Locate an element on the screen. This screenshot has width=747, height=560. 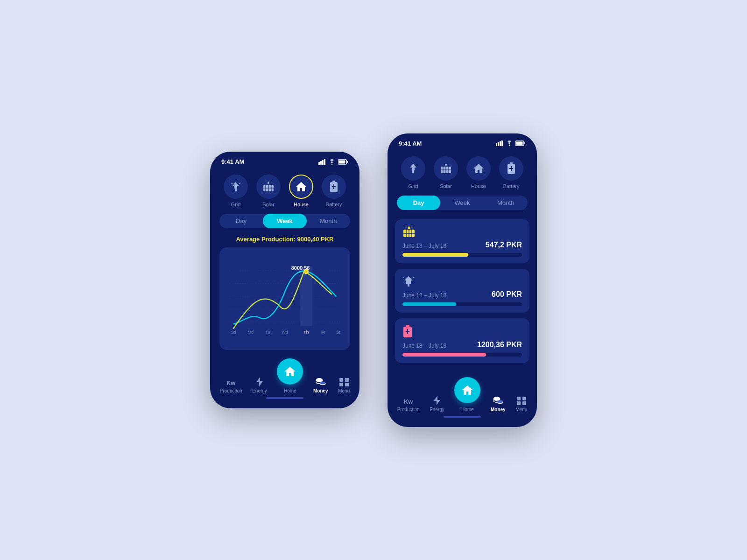
solar-label-2: Solar is located at coordinates (446, 186).